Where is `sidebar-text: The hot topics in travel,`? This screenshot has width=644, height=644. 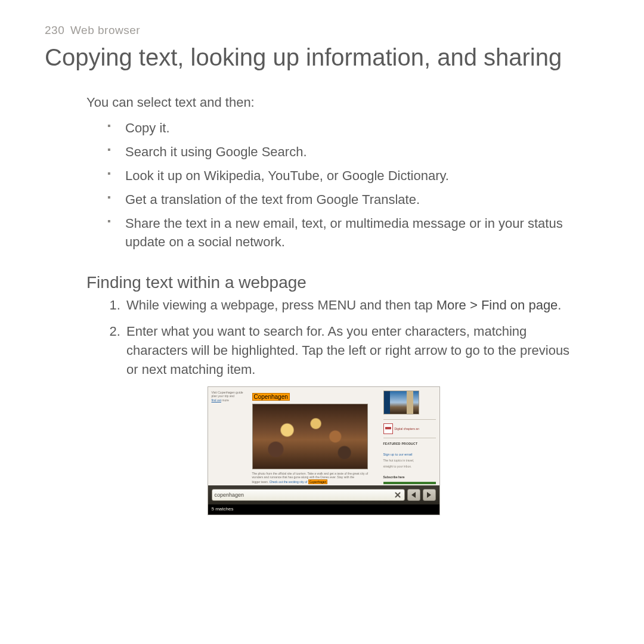
sidebar-text: The hot topics in travel, is located at coordinates (410, 460).